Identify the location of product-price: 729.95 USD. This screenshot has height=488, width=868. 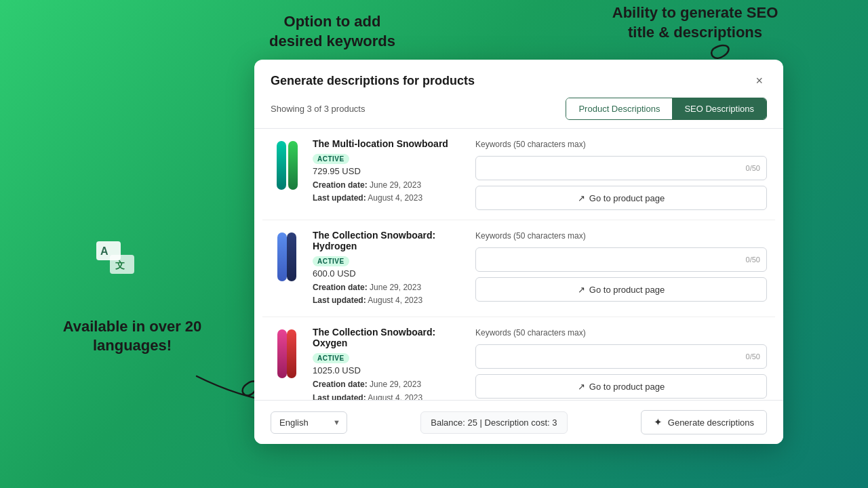
(389, 171).